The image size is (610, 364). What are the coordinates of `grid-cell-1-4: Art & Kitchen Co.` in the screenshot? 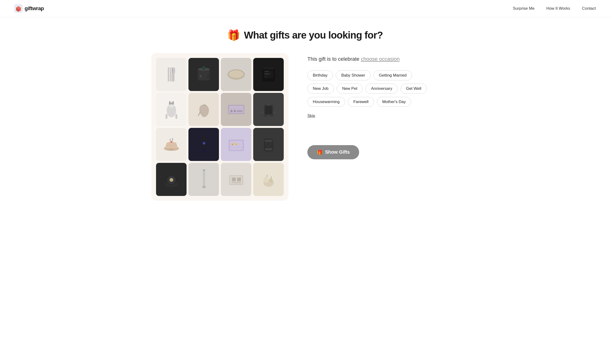 It's located at (268, 75).